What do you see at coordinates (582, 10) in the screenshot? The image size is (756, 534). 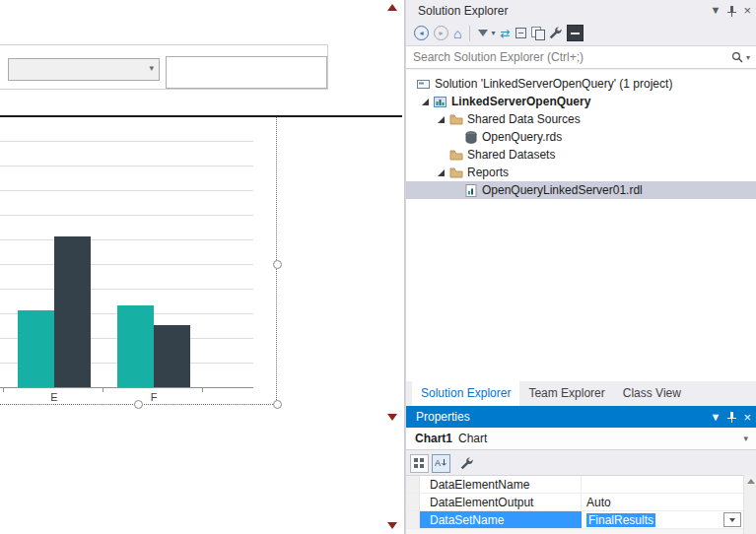 I see `solution-explorer-header: Solution Explorer ▼ ×` at bounding box center [582, 10].